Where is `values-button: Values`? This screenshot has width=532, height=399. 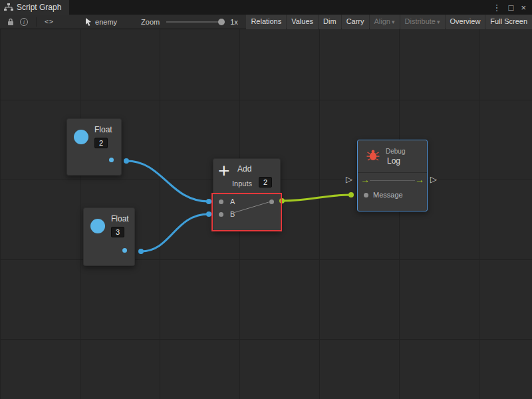 values-button: Values is located at coordinates (302, 22).